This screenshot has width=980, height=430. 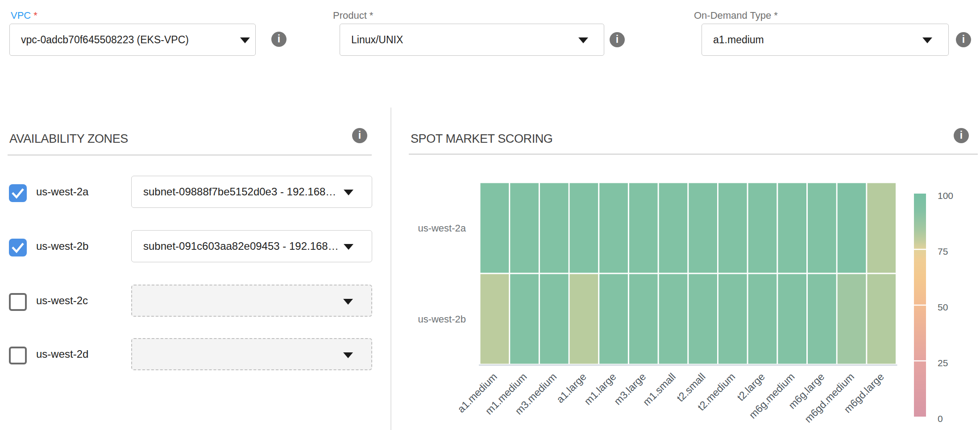 I want to click on heatmap-cell-us-west-2a-a1.medium, so click(x=495, y=228).